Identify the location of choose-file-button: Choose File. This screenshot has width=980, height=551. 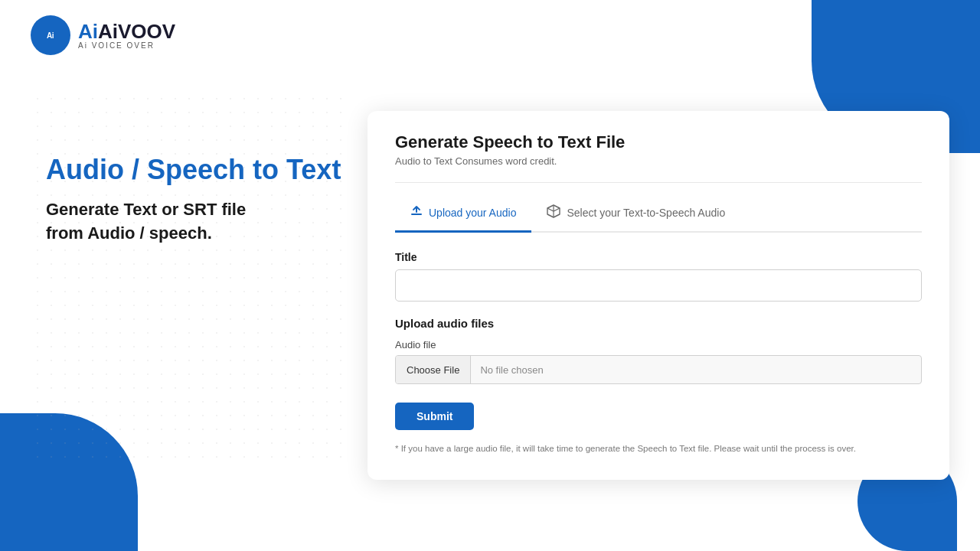
(433, 370).